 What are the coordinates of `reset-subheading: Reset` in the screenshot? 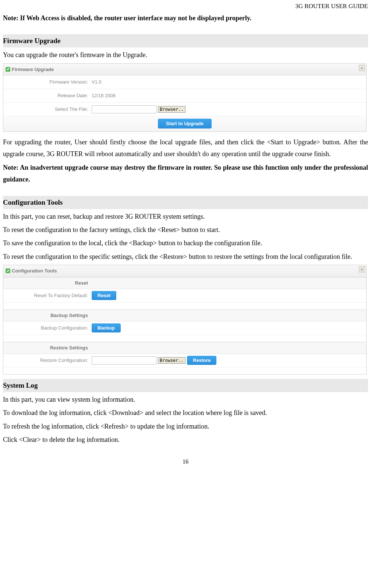 It's located at (47, 283).